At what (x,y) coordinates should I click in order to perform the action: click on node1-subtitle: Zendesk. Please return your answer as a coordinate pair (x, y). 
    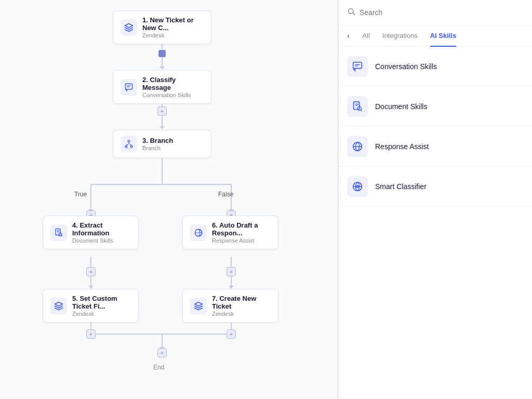
    Looking at the image, I should click on (173, 35).